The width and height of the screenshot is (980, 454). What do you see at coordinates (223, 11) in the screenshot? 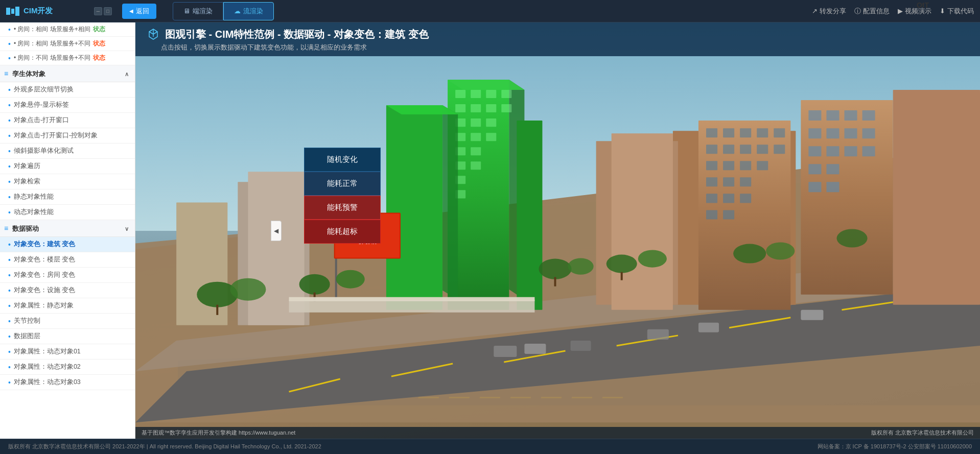
I see `render-tabs: 🖥 端渲染 ☁ 流渲染` at bounding box center [223, 11].